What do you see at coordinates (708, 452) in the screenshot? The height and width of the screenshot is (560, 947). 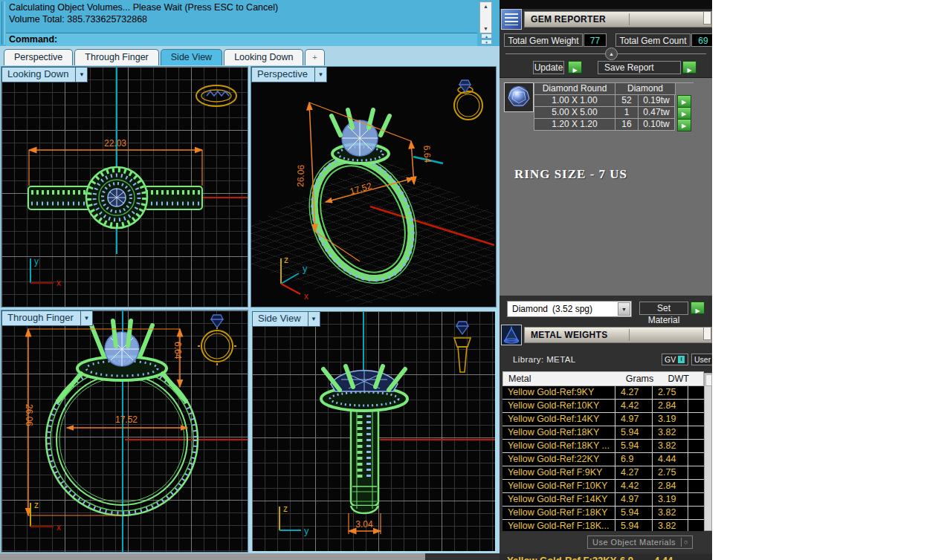 I see `metal-table-scrollbar` at bounding box center [708, 452].